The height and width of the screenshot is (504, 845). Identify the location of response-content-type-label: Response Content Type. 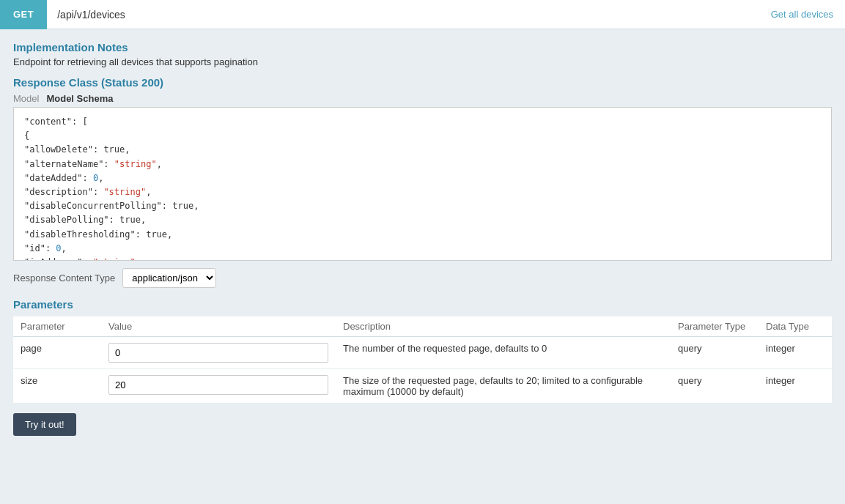
(64, 278).